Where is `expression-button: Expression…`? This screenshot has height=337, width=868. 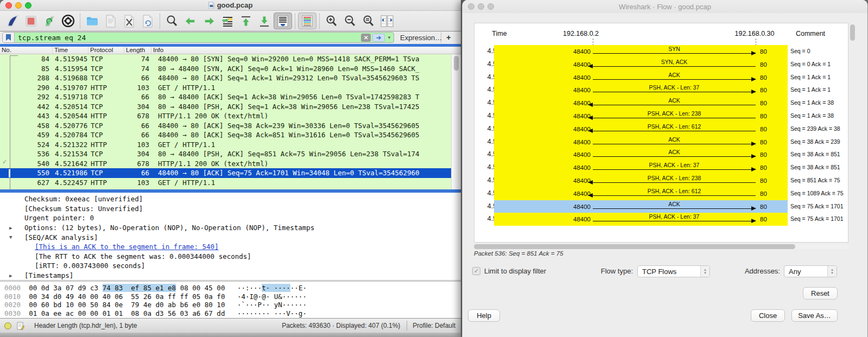 expression-button: Expression… is located at coordinates (421, 38).